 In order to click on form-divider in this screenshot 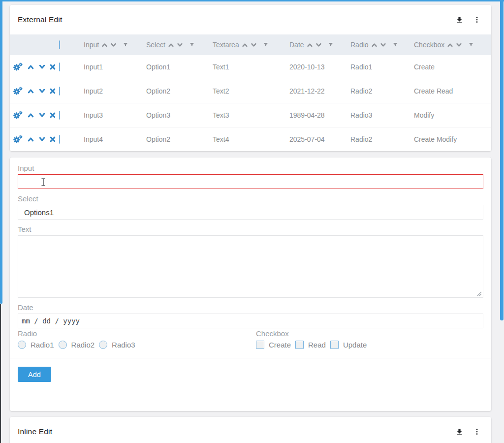, I will do `click(251, 358)`.